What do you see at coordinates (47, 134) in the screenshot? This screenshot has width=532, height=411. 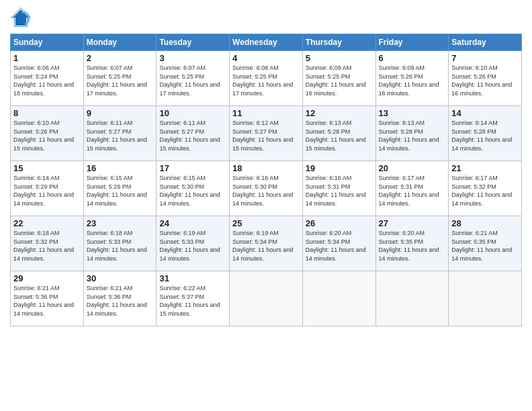 I see `calendar-cell: 8 Sunrise: 6:10 AM Sunset: 5:26 PM Dayli…` at bounding box center [47, 134].